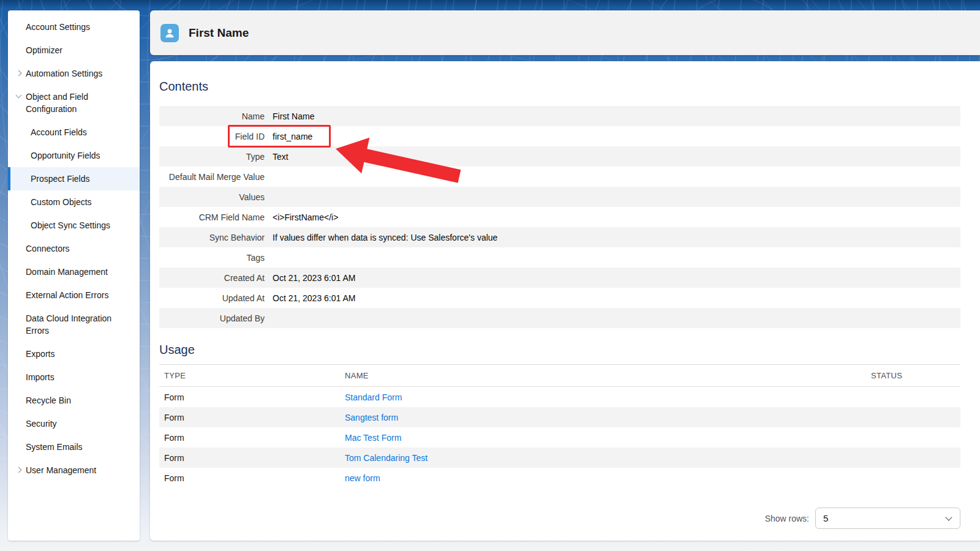 Image resolution: width=980 pixels, height=551 pixels. Describe the element at coordinates (212, 177) in the screenshot. I see `field-label: Default Mail Merge Value` at that location.